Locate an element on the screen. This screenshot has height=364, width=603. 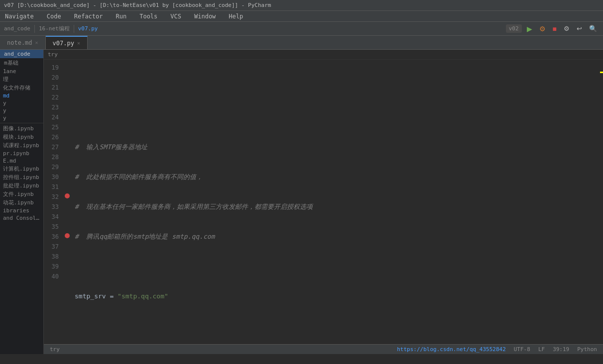
tab-note-md-close: ✕ is located at coordinates (37, 43).